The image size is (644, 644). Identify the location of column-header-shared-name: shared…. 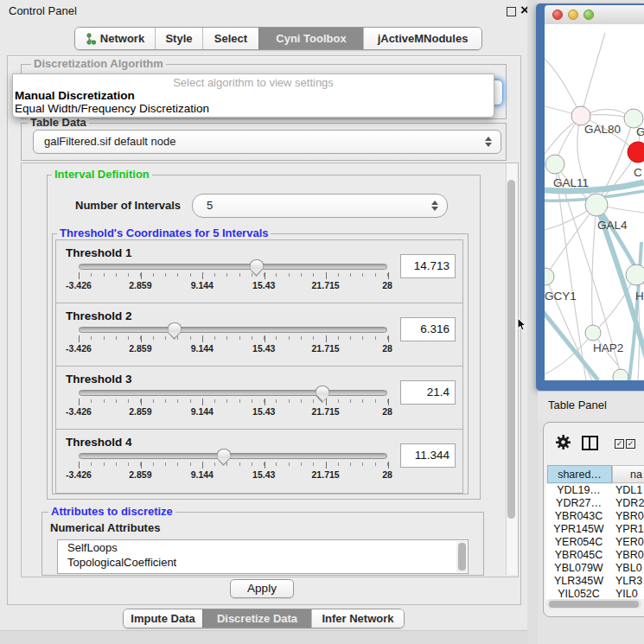
(579, 474).